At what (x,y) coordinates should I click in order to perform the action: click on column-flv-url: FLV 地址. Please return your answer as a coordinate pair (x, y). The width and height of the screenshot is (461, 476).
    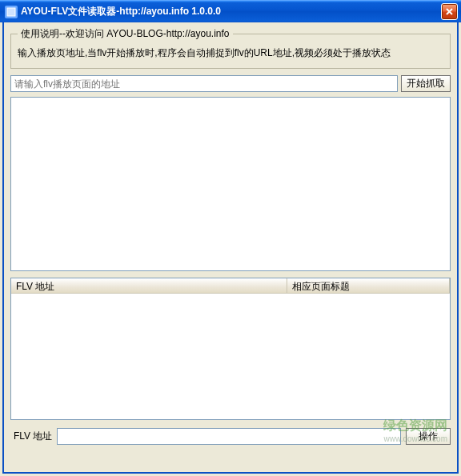
    Looking at the image, I should click on (149, 286).